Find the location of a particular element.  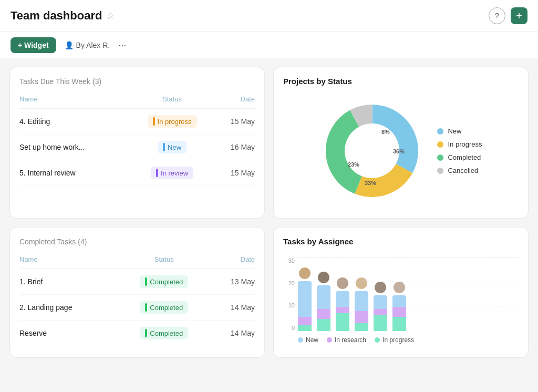

top-bar-left: Team dashboard ☆ is located at coordinates (63, 16).